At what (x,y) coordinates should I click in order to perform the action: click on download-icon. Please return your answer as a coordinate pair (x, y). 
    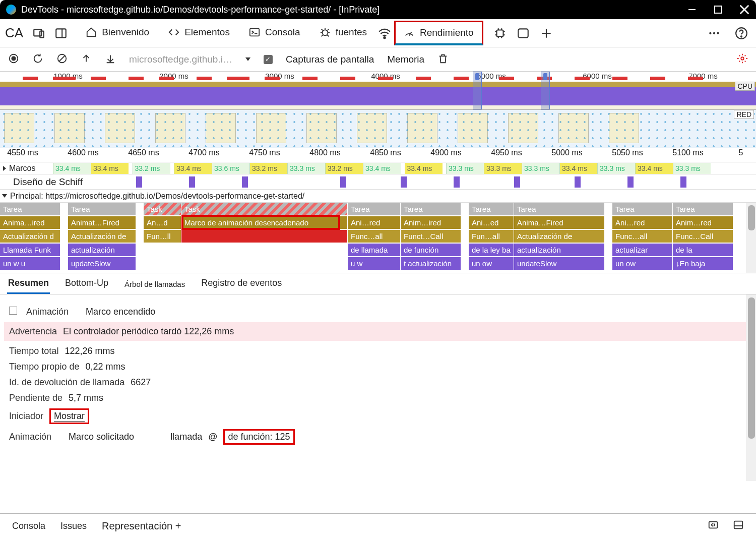
    Looking at the image, I should click on (110, 59).